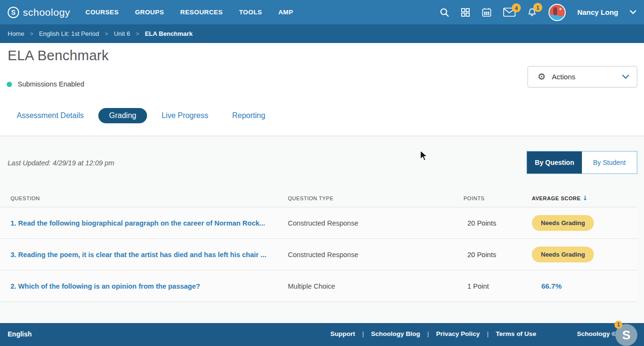 This screenshot has width=644, height=346. What do you see at coordinates (532, 12) in the screenshot?
I see `notifications-bell-icon: 1` at bounding box center [532, 12].